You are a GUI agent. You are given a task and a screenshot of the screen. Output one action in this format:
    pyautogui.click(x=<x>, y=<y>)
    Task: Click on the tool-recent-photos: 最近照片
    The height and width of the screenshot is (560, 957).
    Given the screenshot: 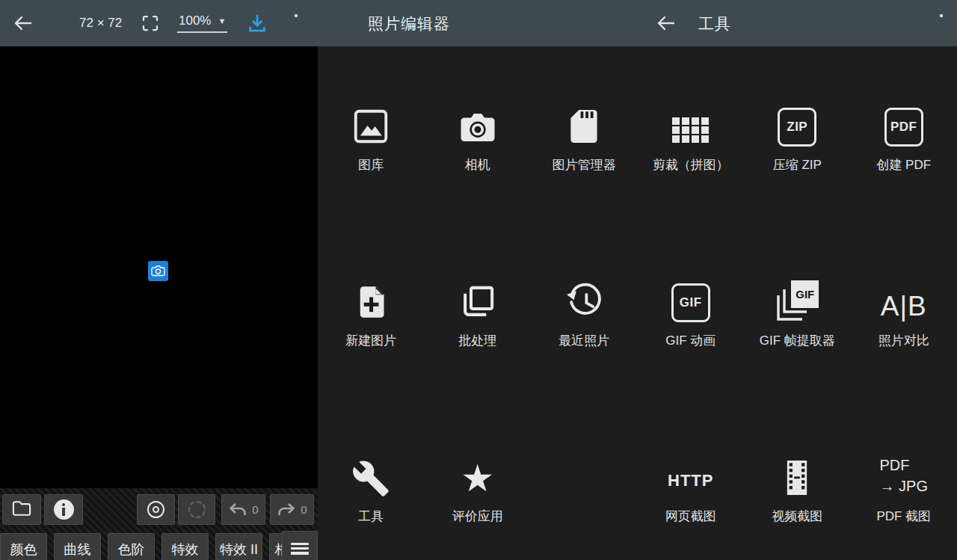 What is the action you would take?
    pyautogui.click(x=585, y=366)
    